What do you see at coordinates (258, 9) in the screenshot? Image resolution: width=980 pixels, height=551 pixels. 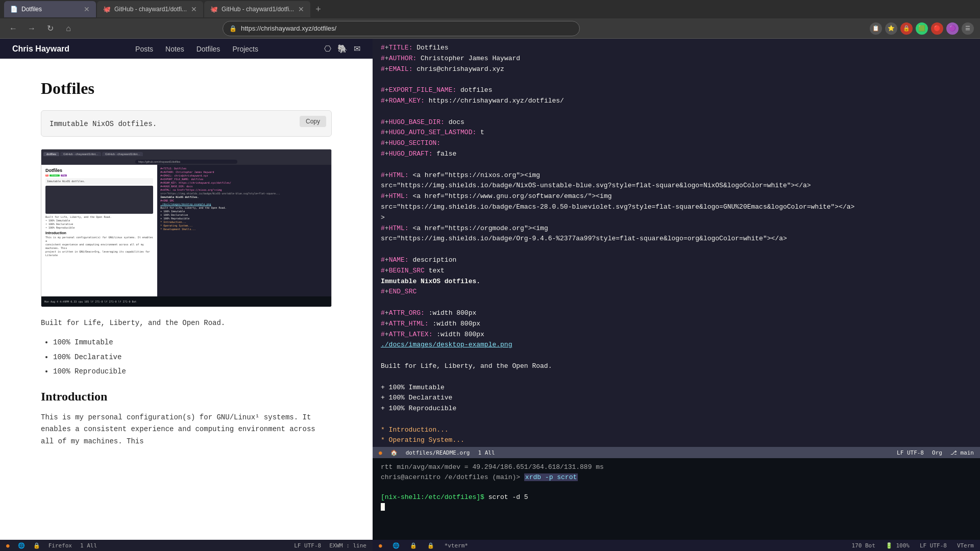 I see `tab-label-github-2: GitHub - chayward1/dotfi...` at bounding box center [258, 9].